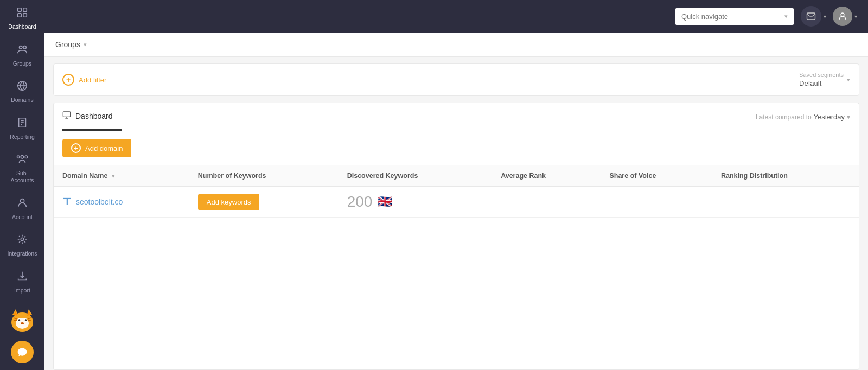  What do you see at coordinates (85, 80) in the screenshot?
I see `add-filter-button: + Add filter` at bounding box center [85, 80].